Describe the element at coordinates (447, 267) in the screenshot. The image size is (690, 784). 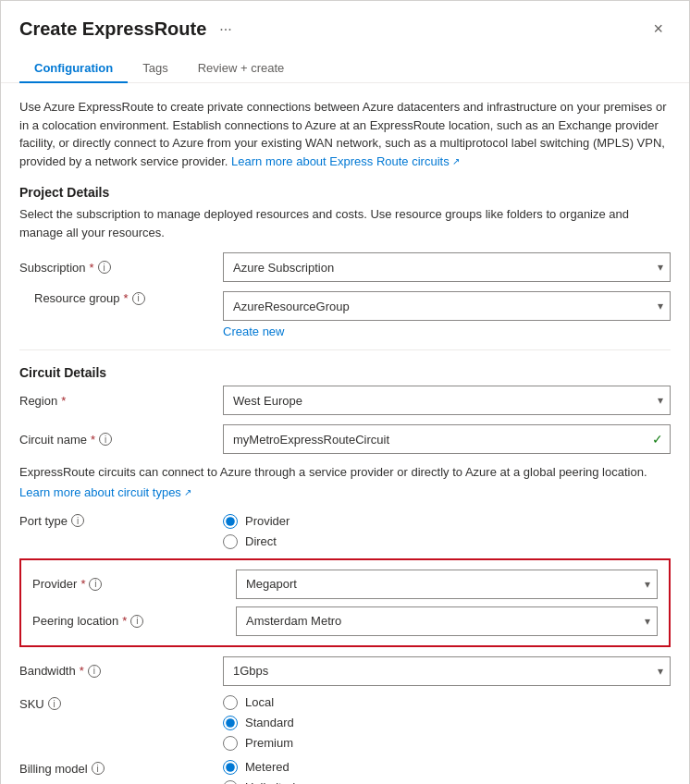
I see `subscription-control: Azure Subscription ▾` at that location.